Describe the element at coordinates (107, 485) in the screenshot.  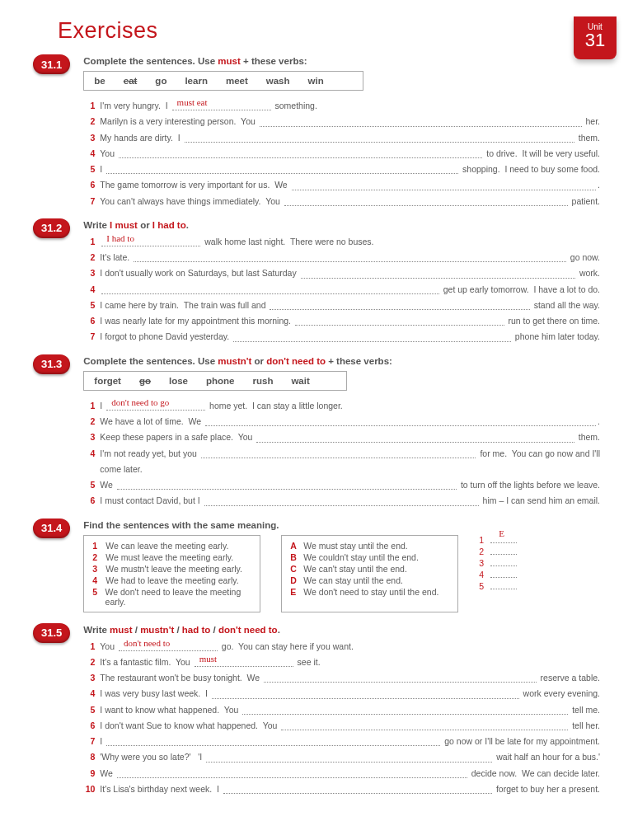
I see `sentence-text: We` at that location.